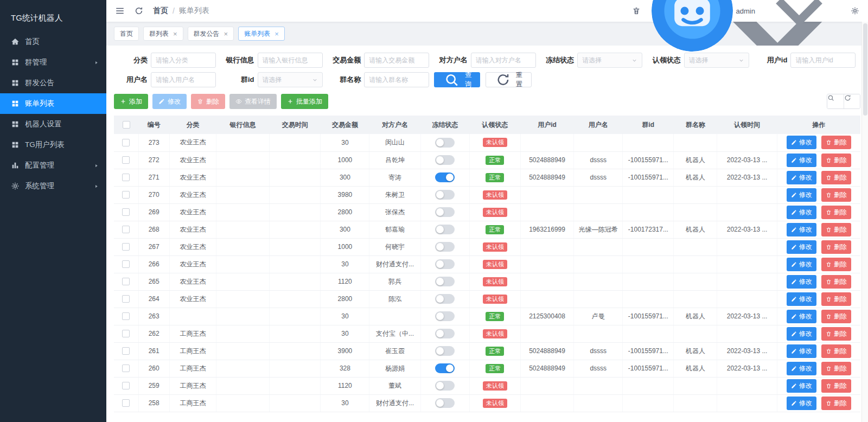 This screenshot has width=868, height=422. What do you see at coordinates (183, 60) in the screenshot?
I see `filter-input-category` at bounding box center [183, 60].